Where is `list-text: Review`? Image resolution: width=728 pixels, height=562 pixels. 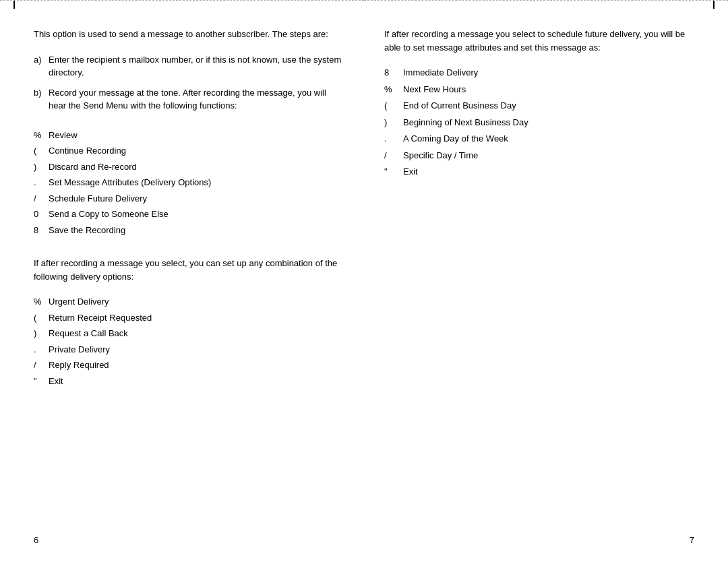 list-text: Review is located at coordinates (196, 135).